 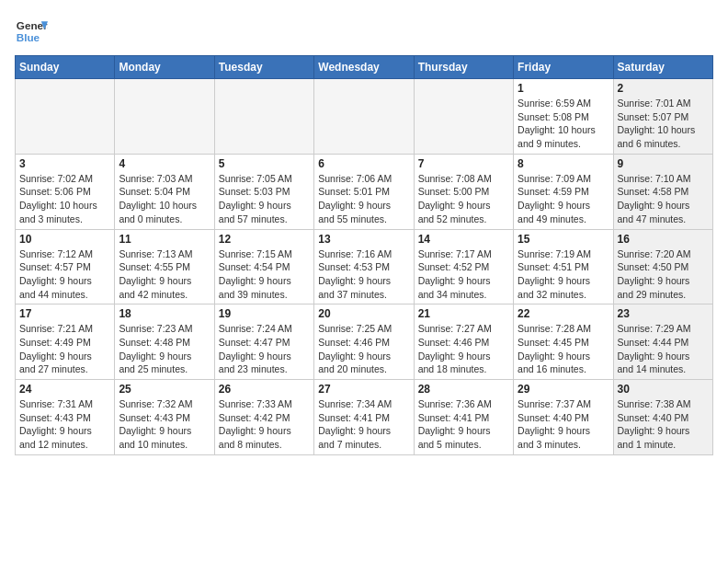 What do you see at coordinates (364, 199) in the screenshot?
I see `day-info: Sunrise: 7:06 AM Sunset: 5:01 PM Dayligh…` at bounding box center [364, 199].